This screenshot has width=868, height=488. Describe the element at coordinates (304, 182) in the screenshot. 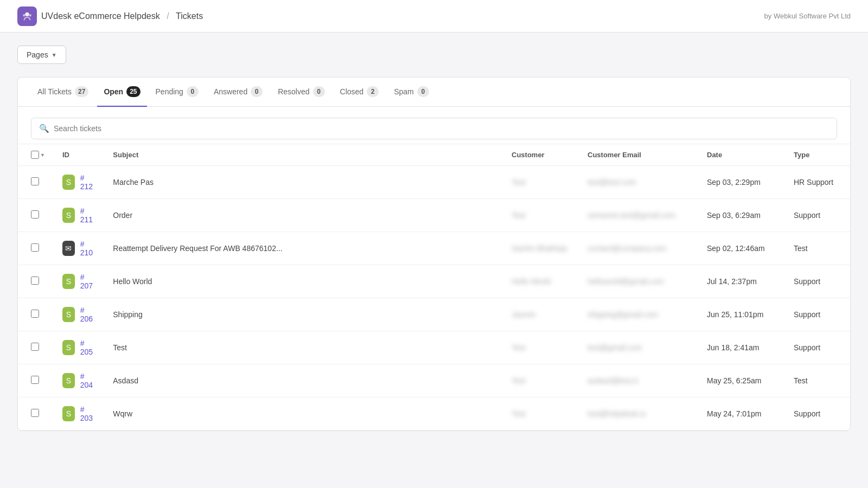

I see `row-subject-cell: Marche Pas` at that location.